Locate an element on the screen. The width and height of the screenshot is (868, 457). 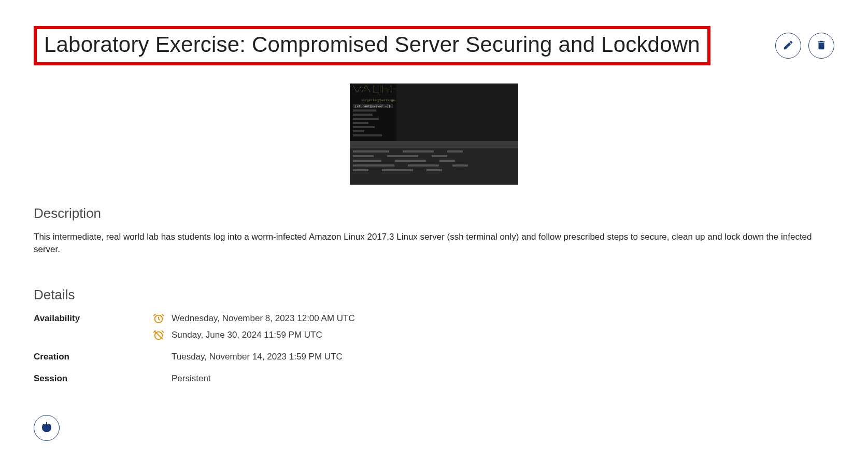
alarm-off-icon is located at coordinates (159, 335).